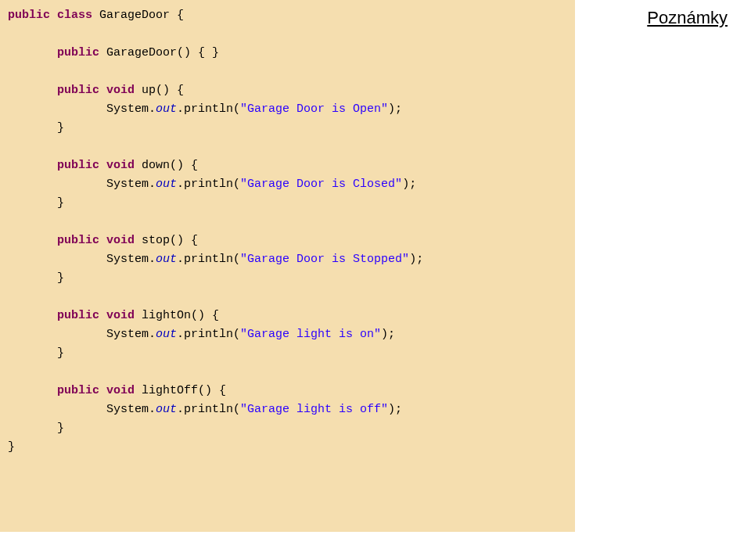  Describe the element at coordinates (184, 391) in the screenshot. I see `method-lightoff: lightOff() {` at that location.